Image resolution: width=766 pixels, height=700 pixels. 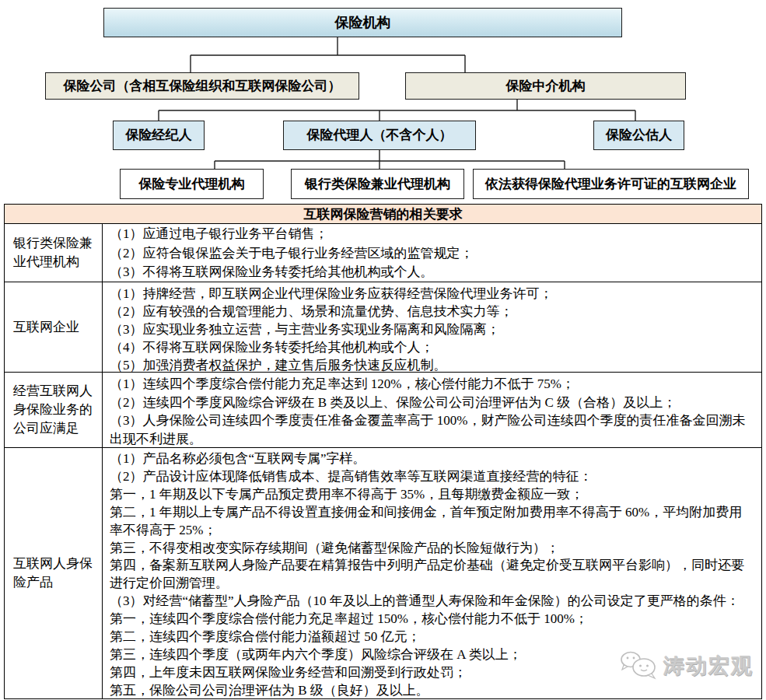 What do you see at coordinates (432, 410) in the screenshot?
I see `row-content: （1）连续四个季度综合偿付能力充足率达到 120%，核心偿付能力不低于 75%；…` at bounding box center [432, 410].